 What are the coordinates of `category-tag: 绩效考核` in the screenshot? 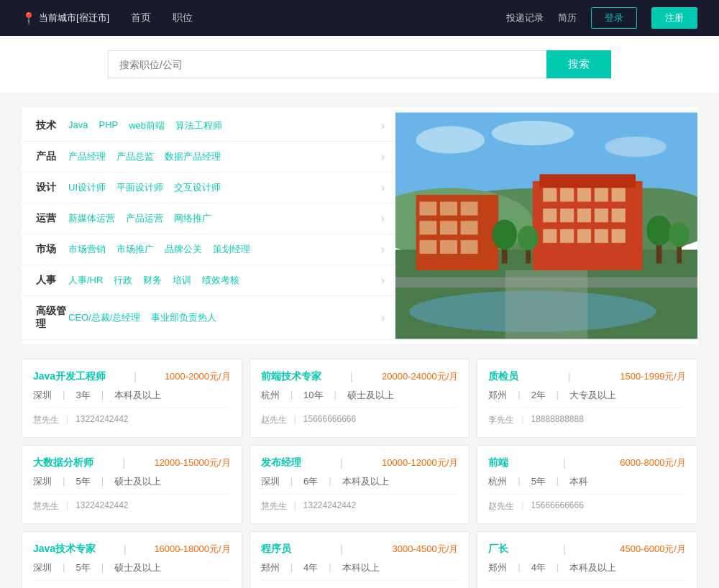 It's located at (221, 280).